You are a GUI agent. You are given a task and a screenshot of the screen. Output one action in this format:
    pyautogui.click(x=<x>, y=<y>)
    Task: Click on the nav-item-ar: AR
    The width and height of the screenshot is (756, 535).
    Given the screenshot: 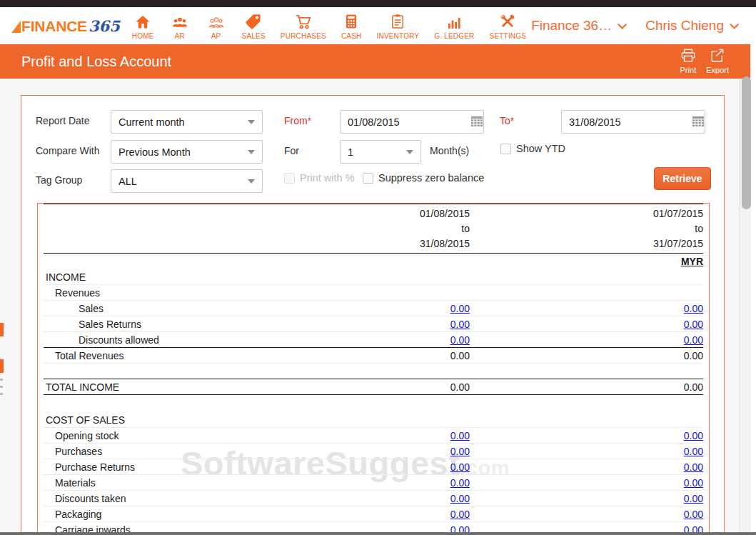 What is the action you would take?
    pyautogui.click(x=180, y=27)
    